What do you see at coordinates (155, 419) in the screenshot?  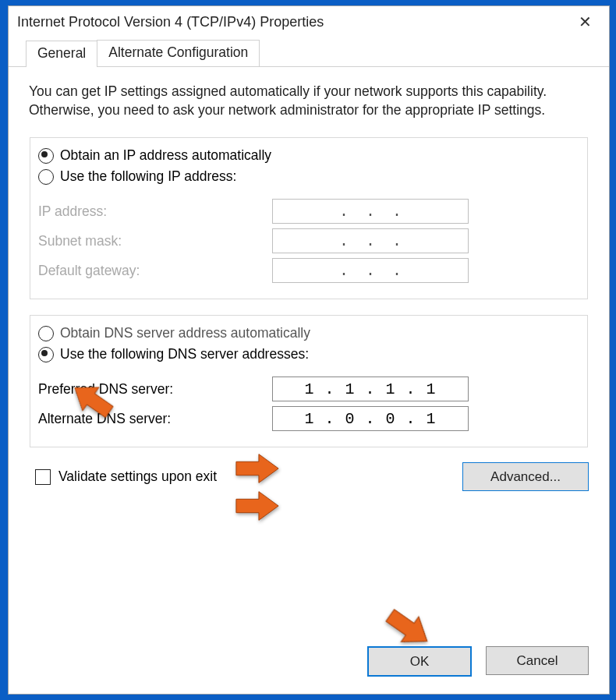 I see `label-alternate-dns: Alternate DNS server:` at bounding box center [155, 419].